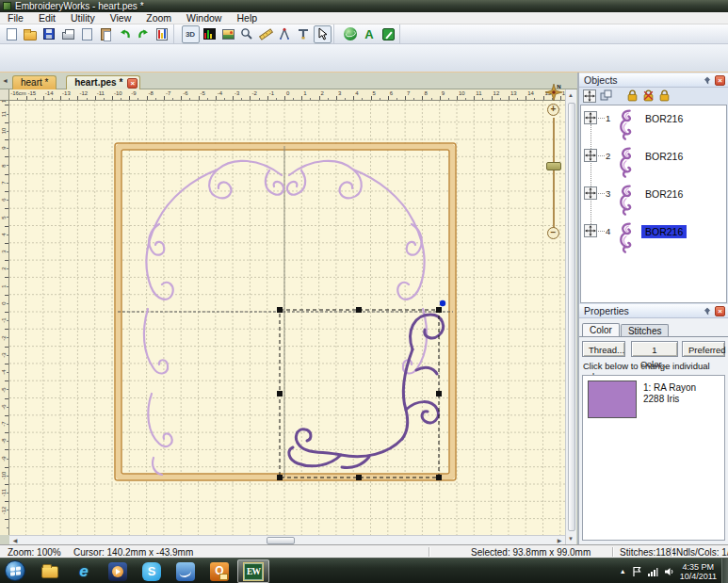 This screenshot has height=583, width=728. Describe the element at coordinates (186, 571) in the screenshot. I see `taskbar-blue-app-button` at that location.